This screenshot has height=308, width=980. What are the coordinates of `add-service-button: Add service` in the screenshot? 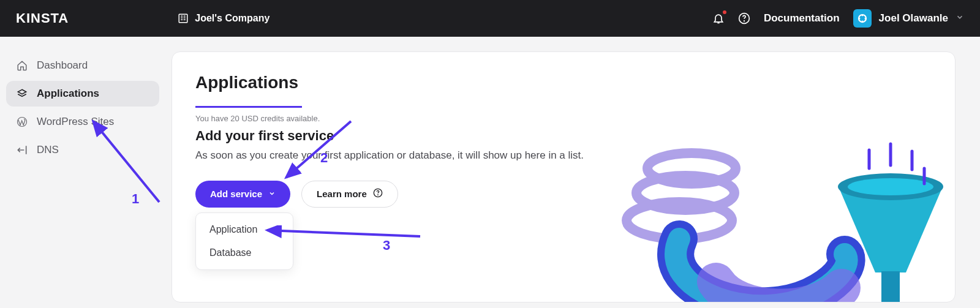 It's located at (243, 194).